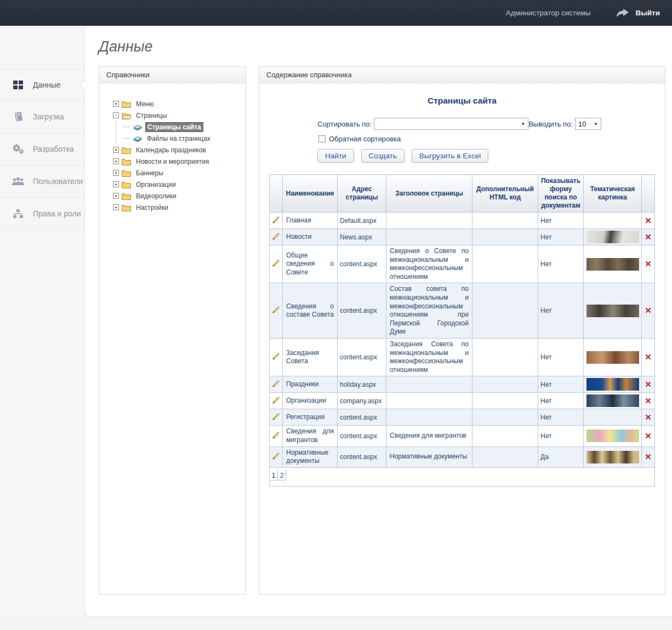 Image resolution: width=672 pixels, height=630 pixels. I want to click on pagination-page-link: 2, so click(282, 476).